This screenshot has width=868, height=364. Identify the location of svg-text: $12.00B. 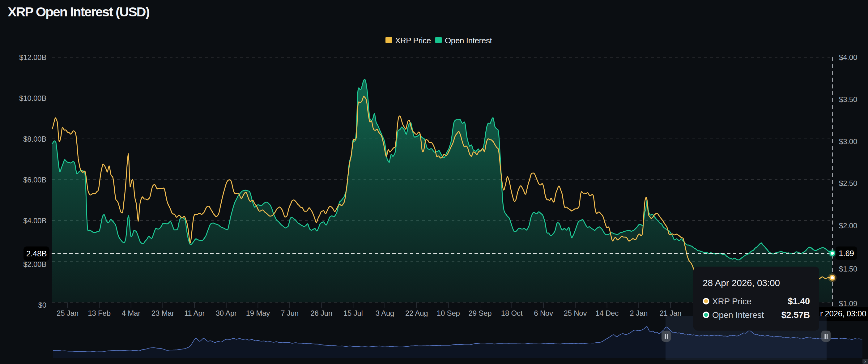
(33, 57).